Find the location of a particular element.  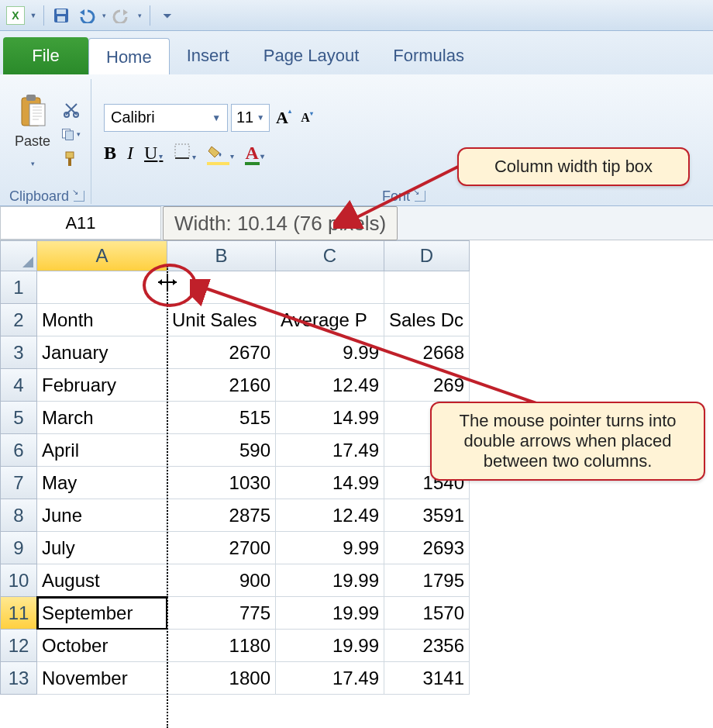

cell: July is located at coordinates (102, 548).